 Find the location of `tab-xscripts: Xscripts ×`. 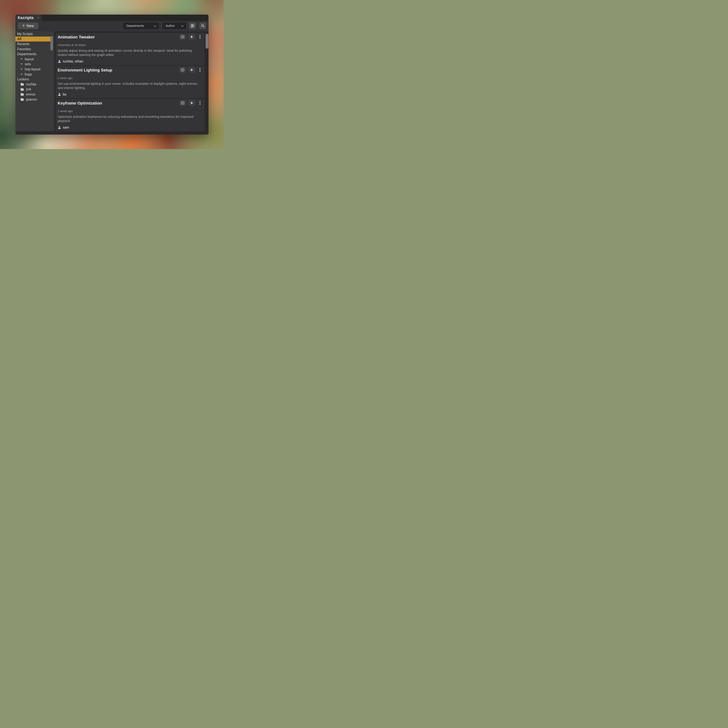

tab-xscripts: Xscripts × is located at coordinates (29, 18).